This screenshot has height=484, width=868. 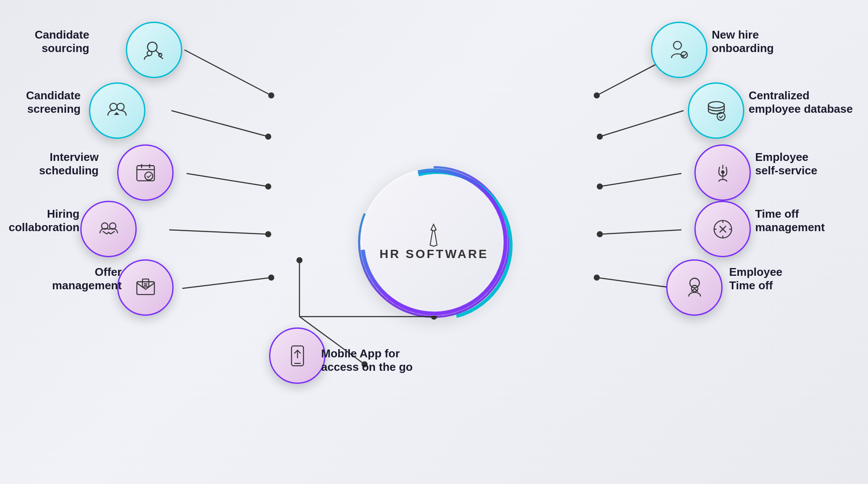 What do you see at coordinates (367, 360) in the screenshot?
I see `label-mobile-app: Mobile App foraccess on the go` at bounding box center [367, 360].